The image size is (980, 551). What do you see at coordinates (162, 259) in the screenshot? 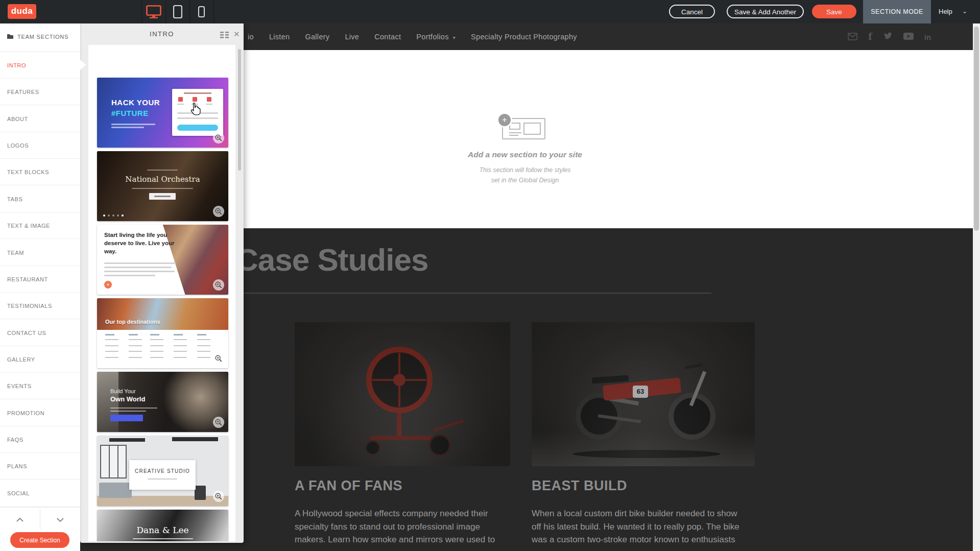
I see `section-thumbnail-start-living: Start living the life you deserve to liv…` at bounding box center [162, 259].